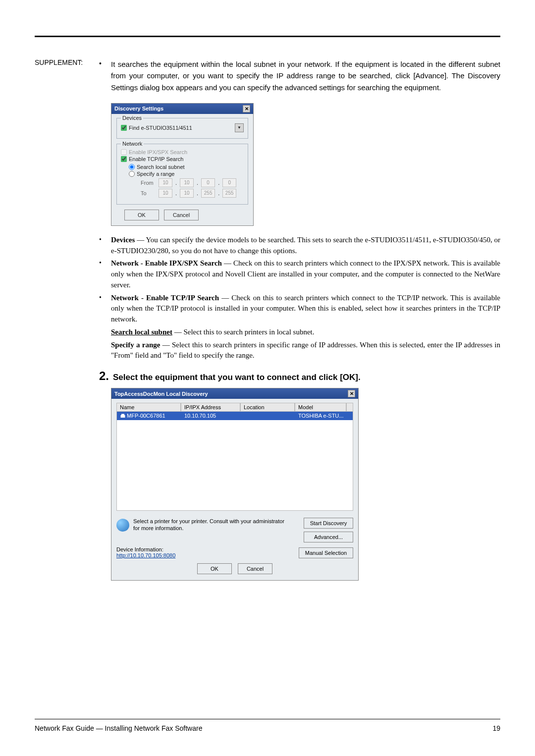  I want to click on hint-text: Select a printer for your printer. Consu…, so click(212, 530).